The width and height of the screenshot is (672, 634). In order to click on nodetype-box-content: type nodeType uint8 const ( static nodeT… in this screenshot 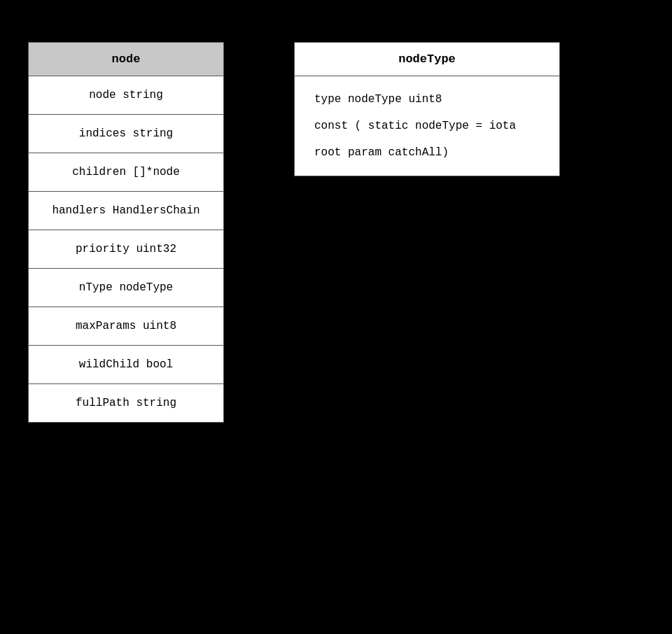, I will do `click(427, 126)`.